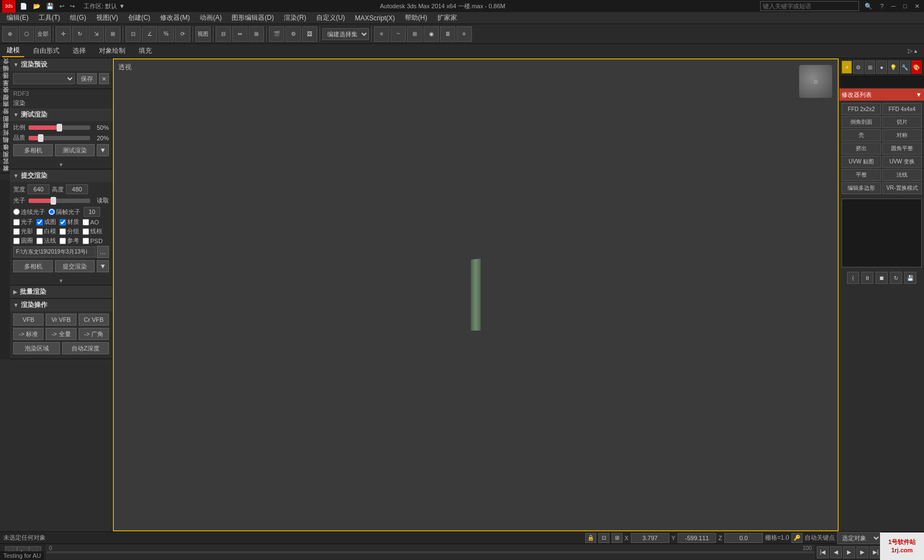  What do you see at coordinates (103, 266) in the screenshot?
I see `submit-render-dropdown: ▼` at bounding box center [103, 266].